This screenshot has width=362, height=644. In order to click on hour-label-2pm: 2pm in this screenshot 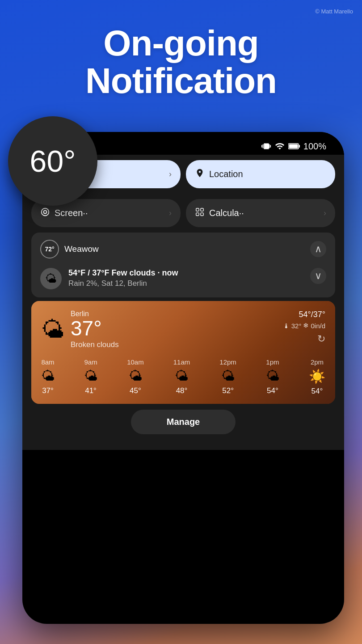, I will do `click(317, 362)`.